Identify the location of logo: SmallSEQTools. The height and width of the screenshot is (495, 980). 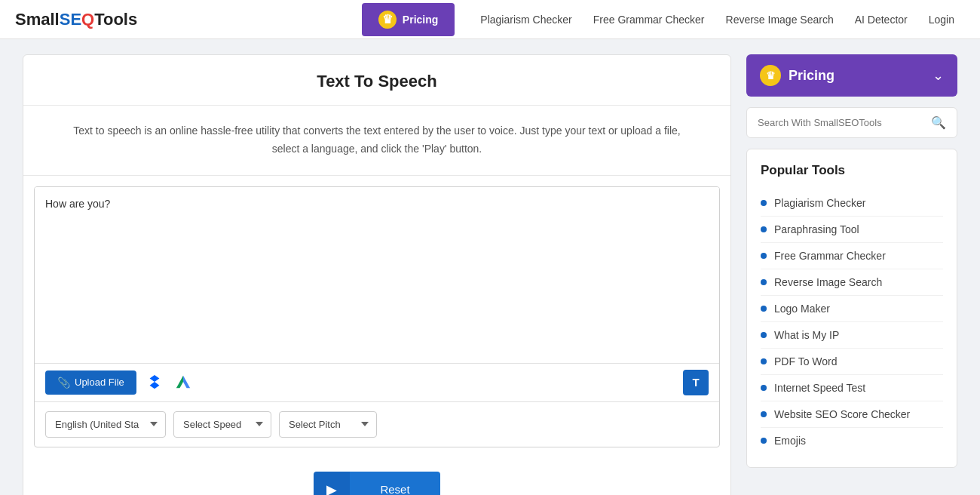
(76, 20).